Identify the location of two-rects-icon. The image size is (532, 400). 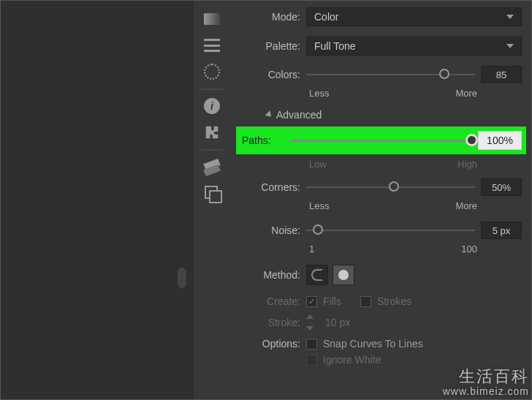
(212, 193).